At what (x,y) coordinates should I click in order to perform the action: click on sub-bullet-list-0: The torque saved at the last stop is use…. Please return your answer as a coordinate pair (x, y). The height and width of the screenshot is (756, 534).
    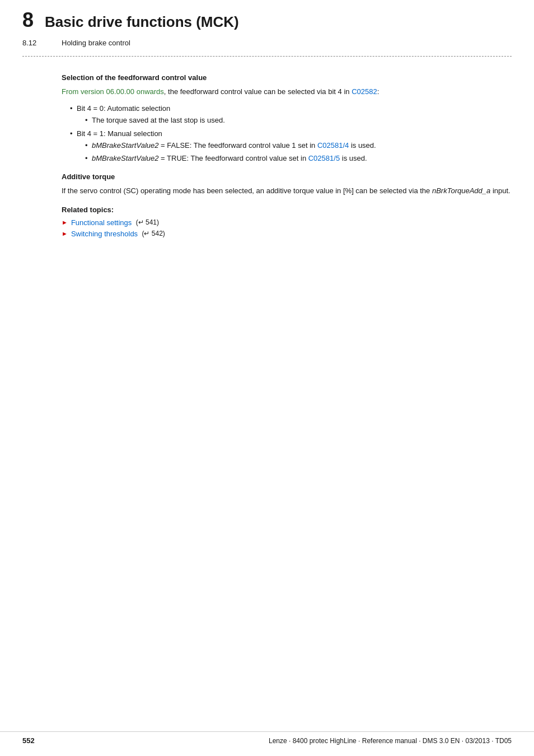
    Looking at the image, I should click on (298, 120).